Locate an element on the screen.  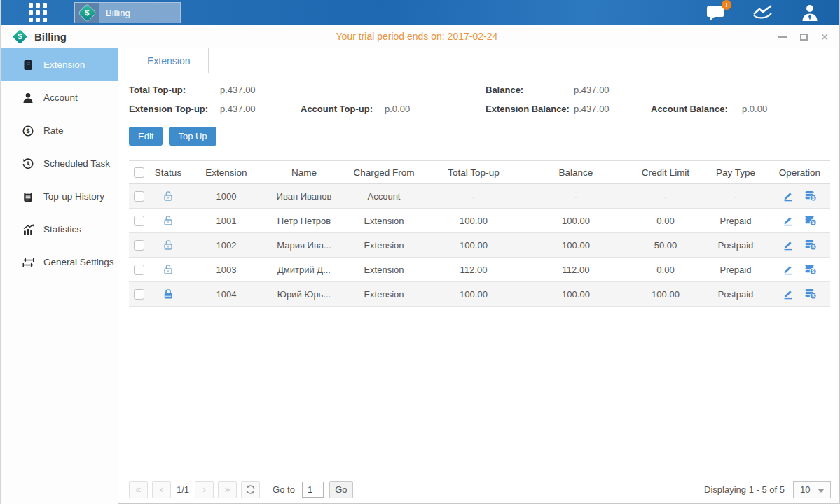
resource-monitor-button is located at coordinates (763, 13).